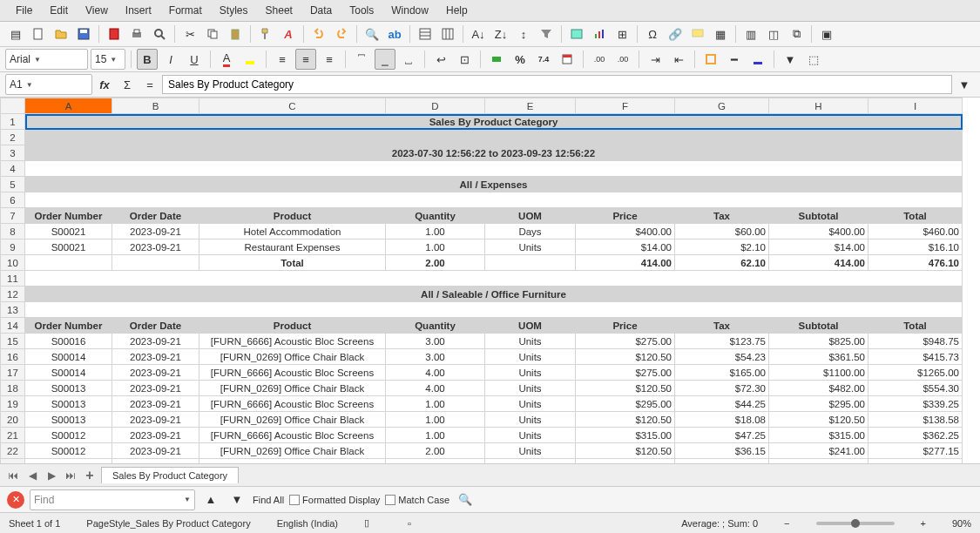 Image resolution: width=980 pixels, height=533 pixels. Describe the element at coordinates (625, 106) in the screenshot. I see `col-header-F: F` at that location.